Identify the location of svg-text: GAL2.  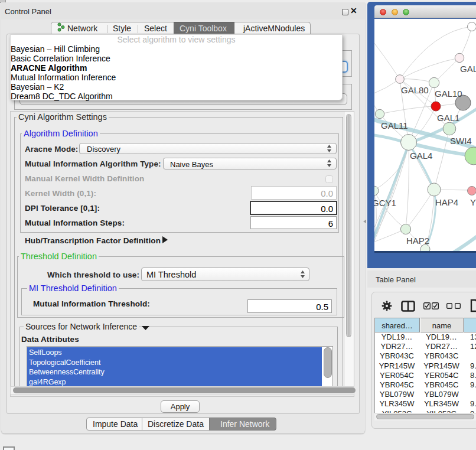
(468, 69).